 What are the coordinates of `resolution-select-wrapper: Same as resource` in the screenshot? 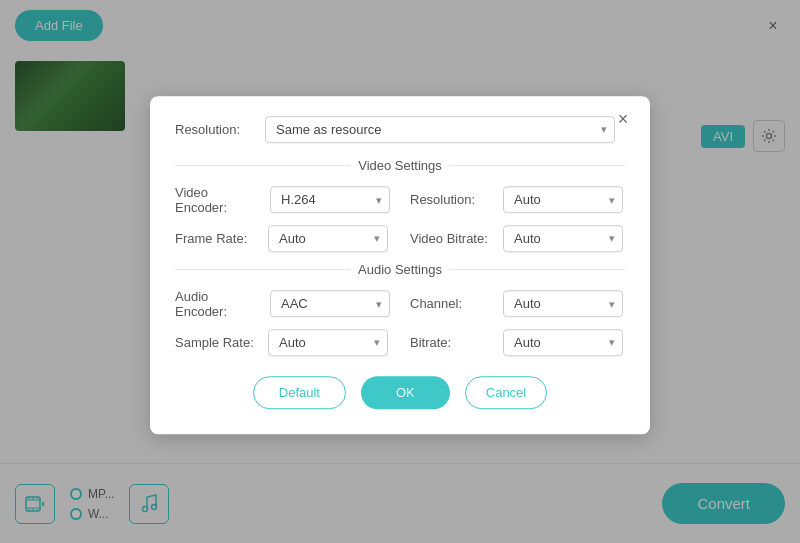 It's located at (440, 130).